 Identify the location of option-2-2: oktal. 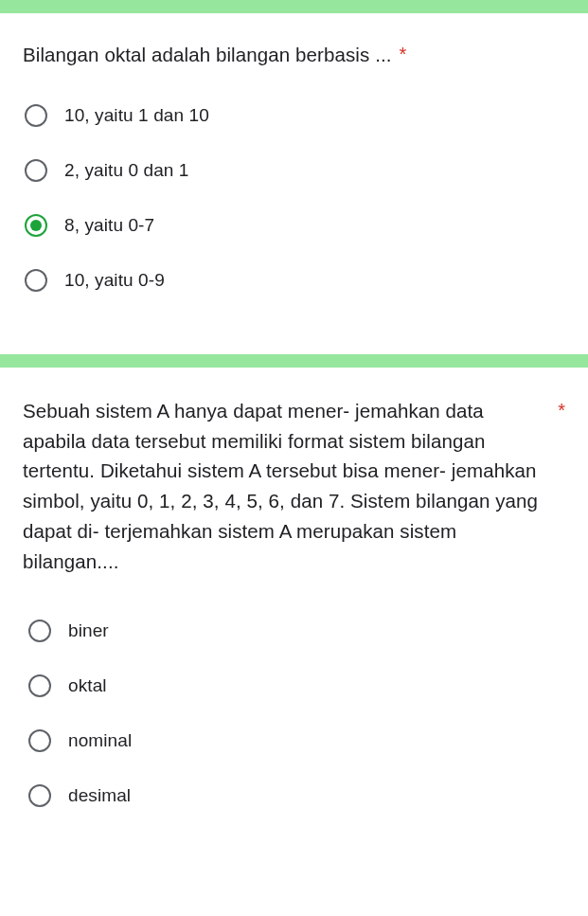
(297, 686).